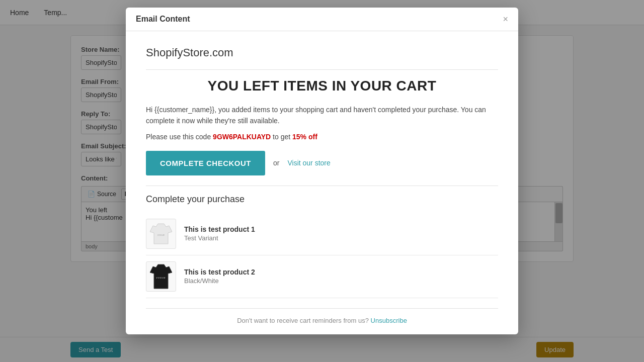  What do you see at coordinates (322, 86) in the screenshot?
I see `email-headline: YOU LEFT ITEMS IN YOUR CART` at bounding box center [322, 86].